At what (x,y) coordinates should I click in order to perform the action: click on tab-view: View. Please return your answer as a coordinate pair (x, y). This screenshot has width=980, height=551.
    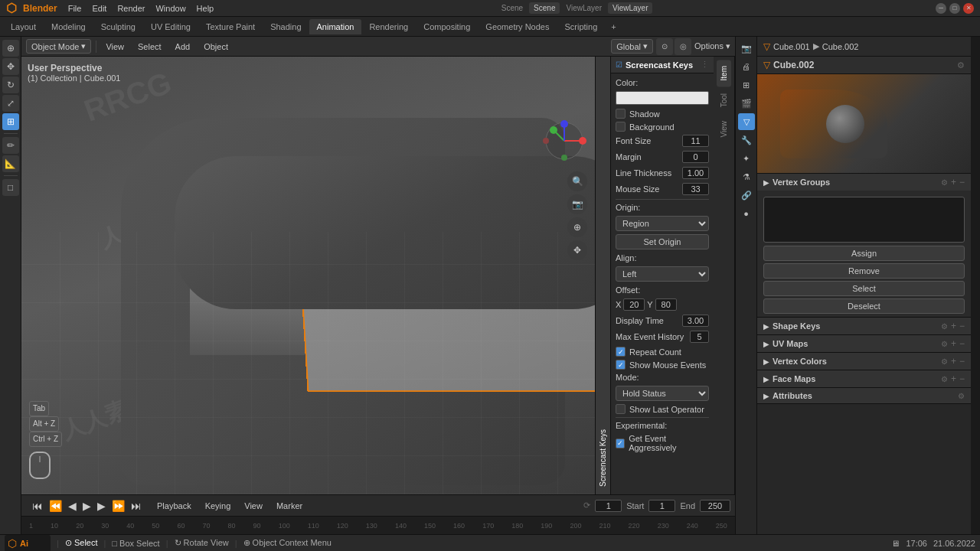
    Looking at the image, I should click on (724, 129).